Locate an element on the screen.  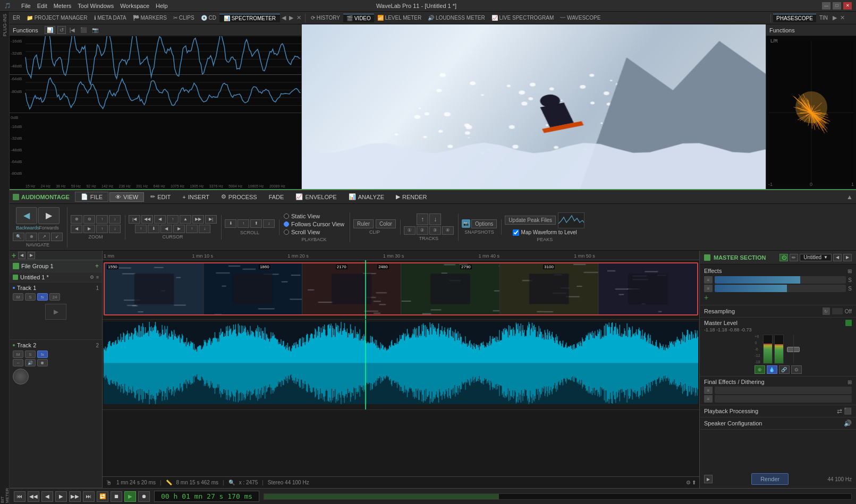
spec-btn-5: 📷 is located at coordinates (95, 30).